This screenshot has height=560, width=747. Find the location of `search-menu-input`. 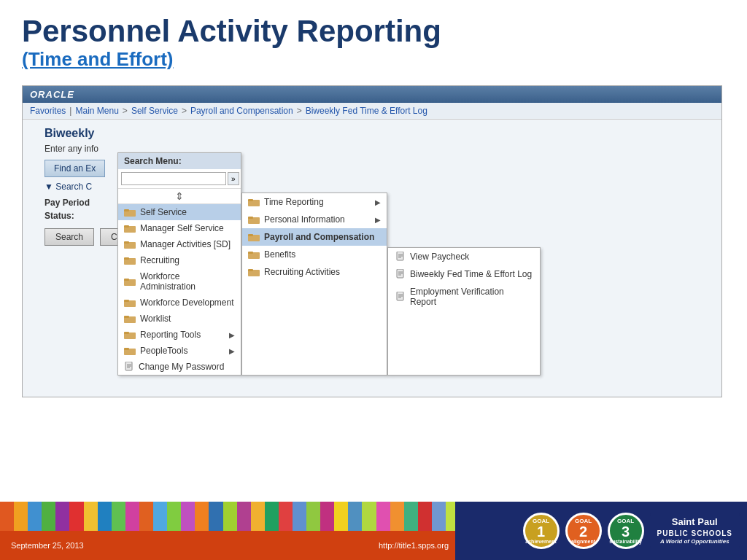

search-menu-input is located at coordinates (174, 179).